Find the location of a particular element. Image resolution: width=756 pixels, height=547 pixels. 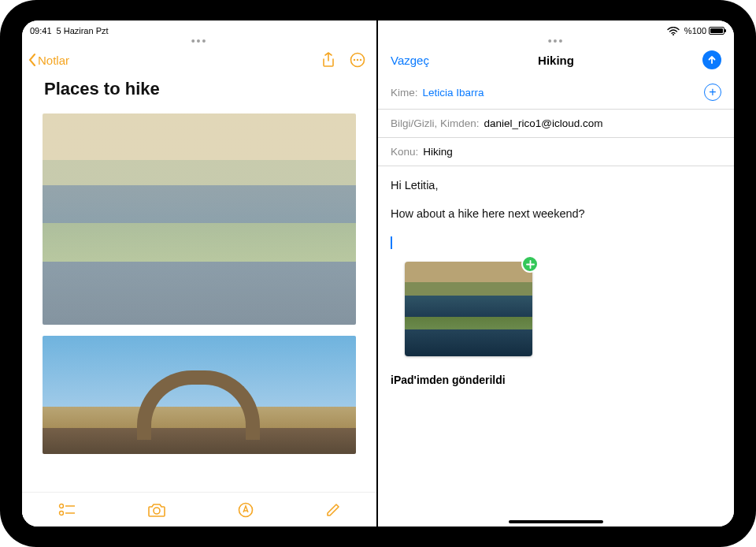

from-address: daniel_rico1@icloud.com is located at coordinates (543, 123).